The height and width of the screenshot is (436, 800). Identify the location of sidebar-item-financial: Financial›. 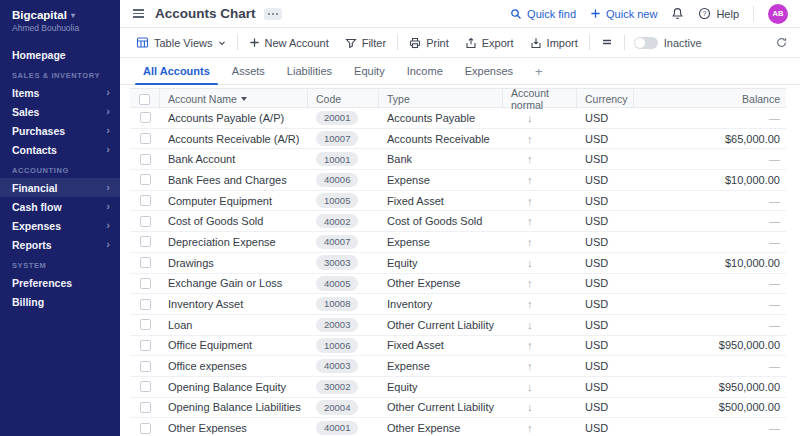
(60, 188).